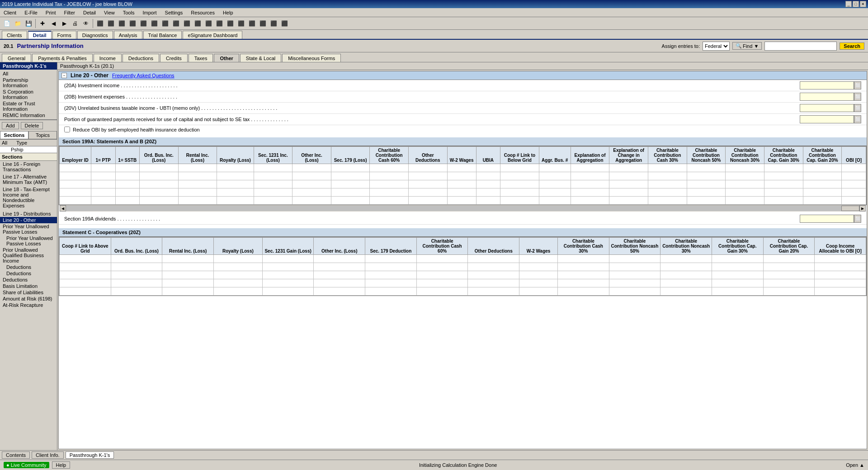  I want to click on live-community-button: ● Live Community, so click(26, 465).